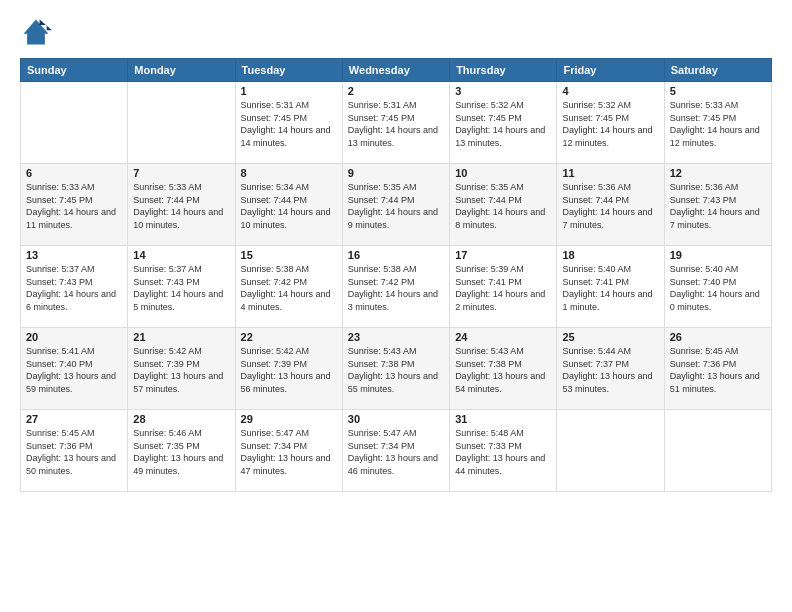  I want to click on week-row-5: 27Sunrise: 5:45 AM Sunset: 7:36 PM Dayli…, so click(396, 451).